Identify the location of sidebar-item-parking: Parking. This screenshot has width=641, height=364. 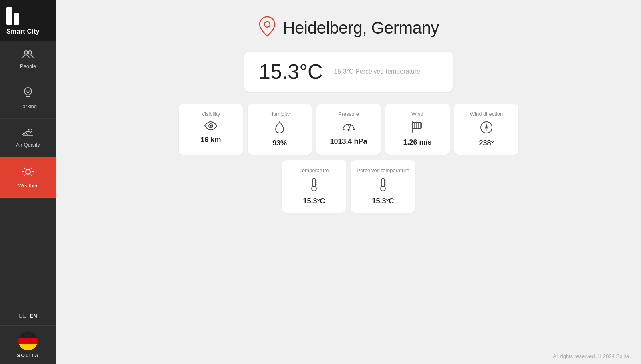
(28, 99).